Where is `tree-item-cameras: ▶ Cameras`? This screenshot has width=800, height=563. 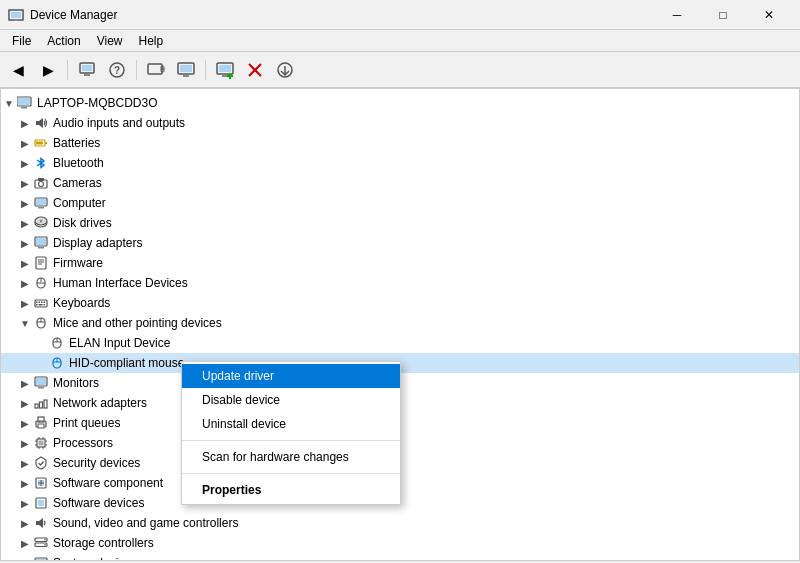 tree-item-cameras: ▶ Cameras is located at coordinates (400, 183).